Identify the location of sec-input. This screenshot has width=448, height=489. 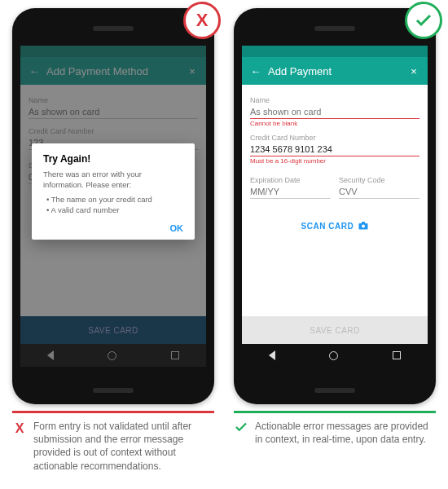
(380, 192).